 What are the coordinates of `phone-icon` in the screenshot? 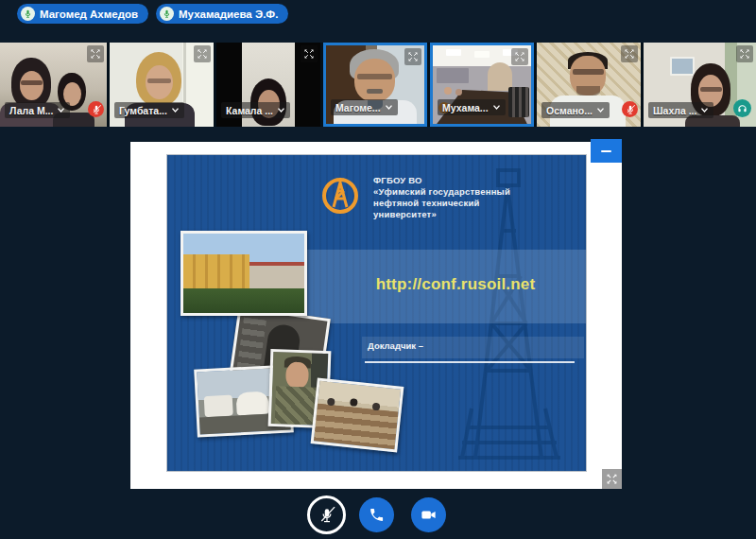 It's located at (376, 514).